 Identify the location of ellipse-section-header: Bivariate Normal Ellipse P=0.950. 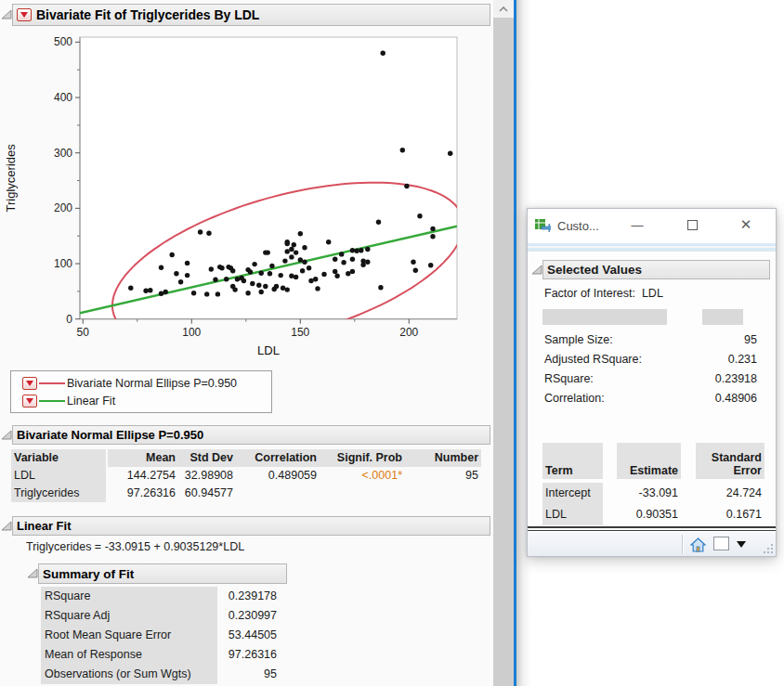
(251, 434).